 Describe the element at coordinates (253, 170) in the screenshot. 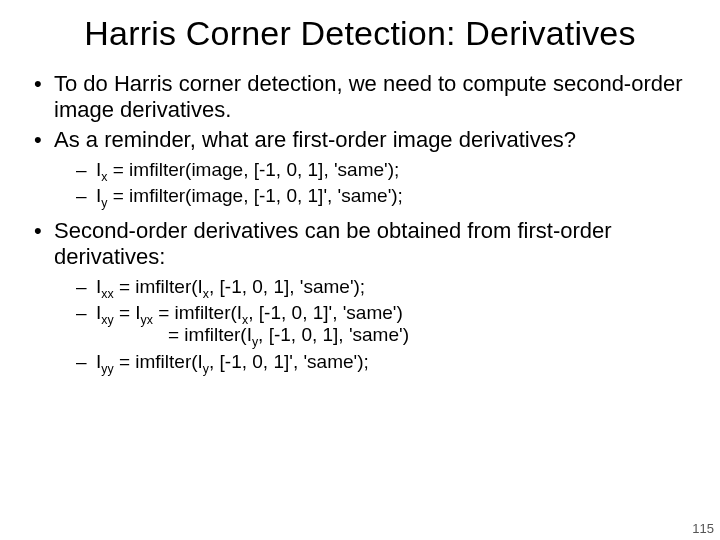

I see `expr: = imfilter(image, [-1, 0, 1], 'same');` at that location.